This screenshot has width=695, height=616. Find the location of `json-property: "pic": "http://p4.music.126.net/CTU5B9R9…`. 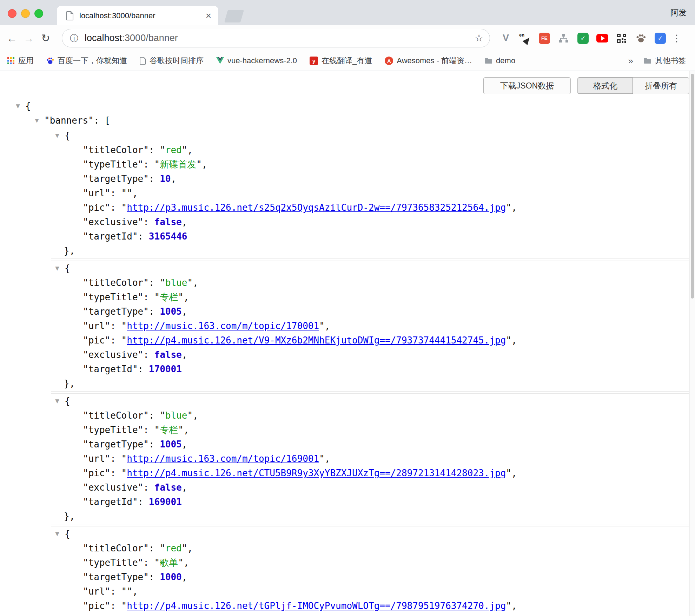

json-property: "pic": "http://p4.music.126.net/CTU5B9R9… is located at coordinates (370, 473).